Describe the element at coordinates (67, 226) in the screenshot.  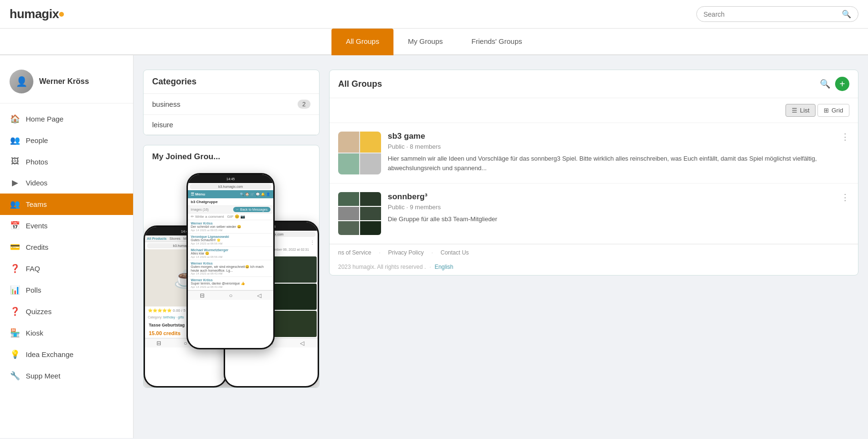
I see `sidebar-item-events: 📅 Events` at that location.